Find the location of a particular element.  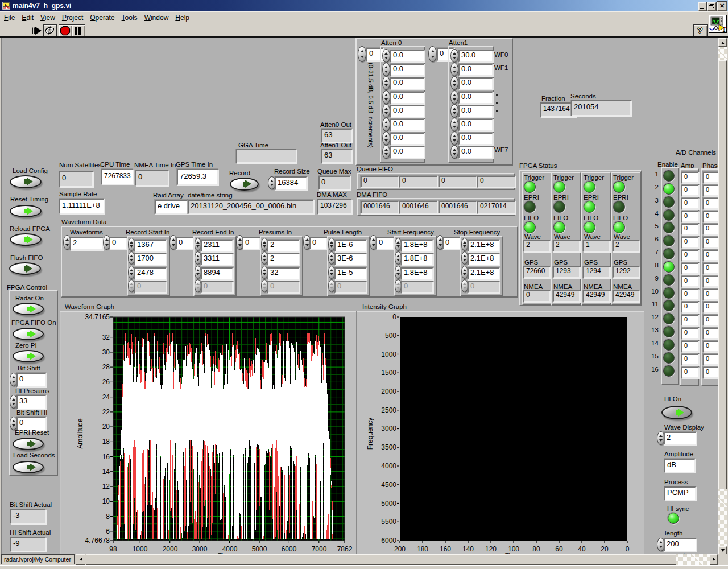

svg-text: 200 is located at coordinates (400, 549).